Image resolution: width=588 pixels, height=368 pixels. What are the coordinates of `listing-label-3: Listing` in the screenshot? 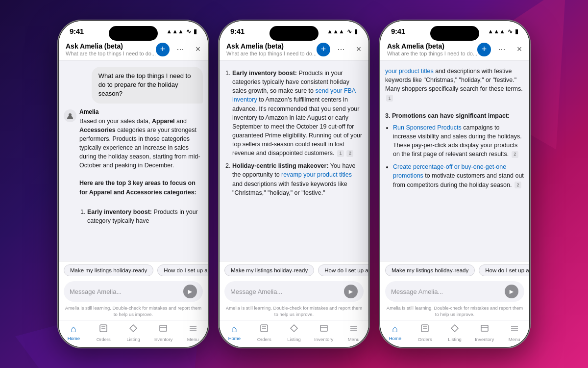 It's located at (455, 340).